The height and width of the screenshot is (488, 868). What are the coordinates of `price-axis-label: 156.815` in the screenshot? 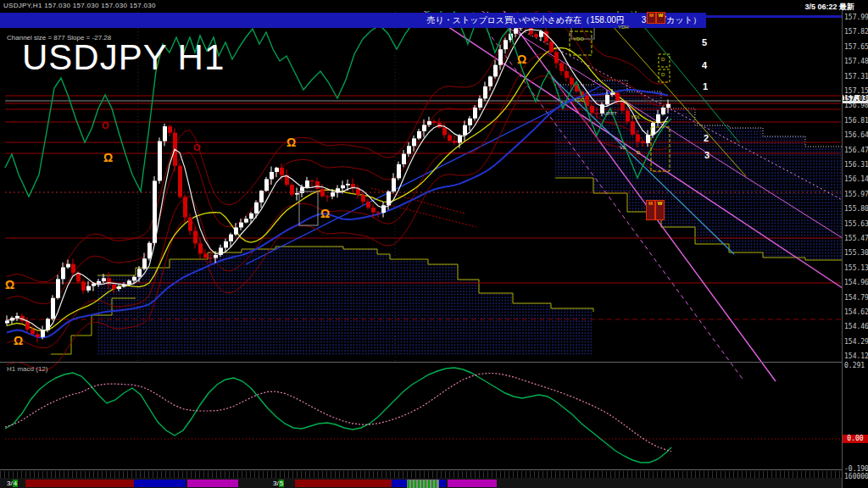 It's located at (856, 120).